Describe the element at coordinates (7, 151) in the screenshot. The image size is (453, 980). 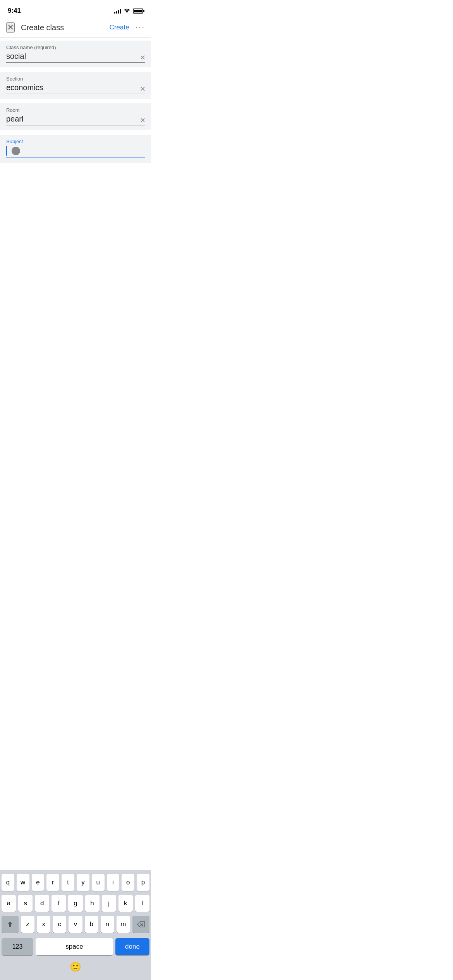
I see `text-cursor` at that location.